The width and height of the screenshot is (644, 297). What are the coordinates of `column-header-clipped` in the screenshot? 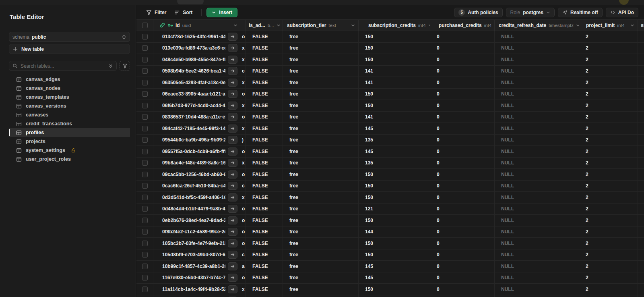 It's located at (244, 25).